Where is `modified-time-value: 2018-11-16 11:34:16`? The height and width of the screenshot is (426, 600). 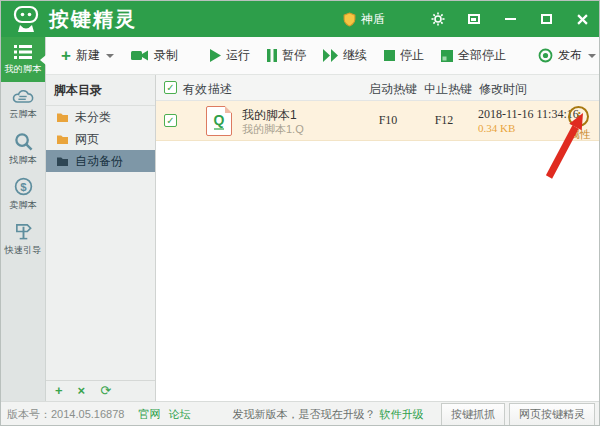 modified-time-value: 2018-11-16 11:34:16 is located at coordinates (528, 114).